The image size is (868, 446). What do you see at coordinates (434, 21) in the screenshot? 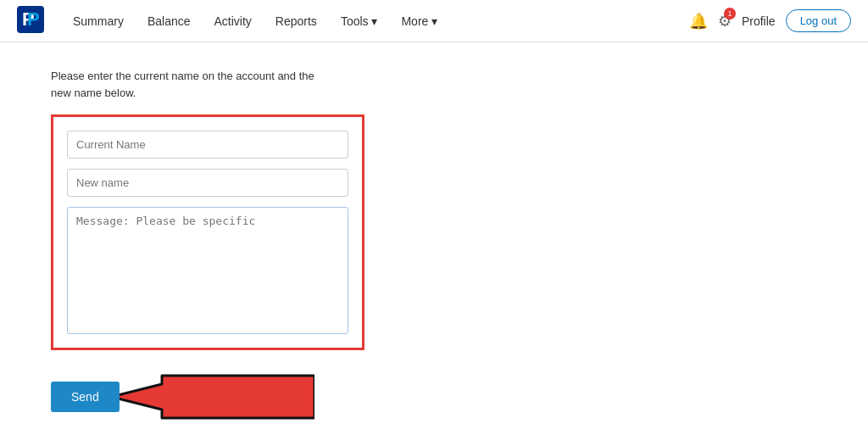
I see `navbar: P P Summary Balance Activity Reports Too…` at bounding box center [434, 21].